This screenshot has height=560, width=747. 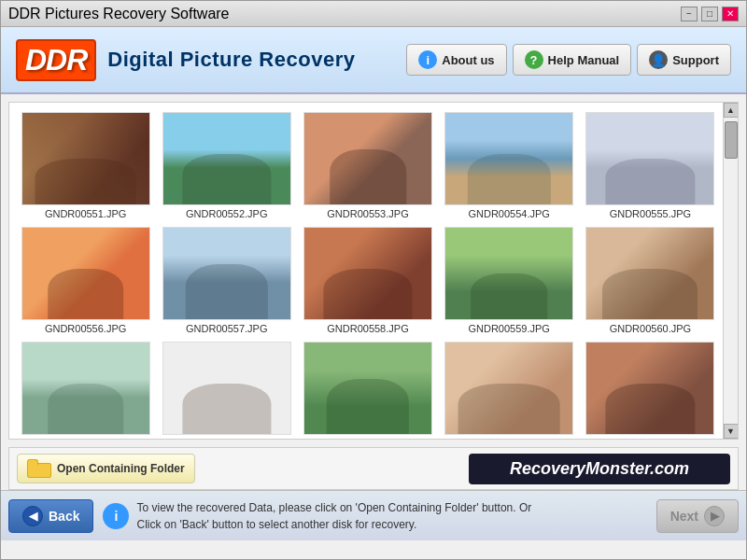 What do you see at coordinates (63, 516) in the screenshot?
I see `back-label: Back` at bounding box center [63, 516].